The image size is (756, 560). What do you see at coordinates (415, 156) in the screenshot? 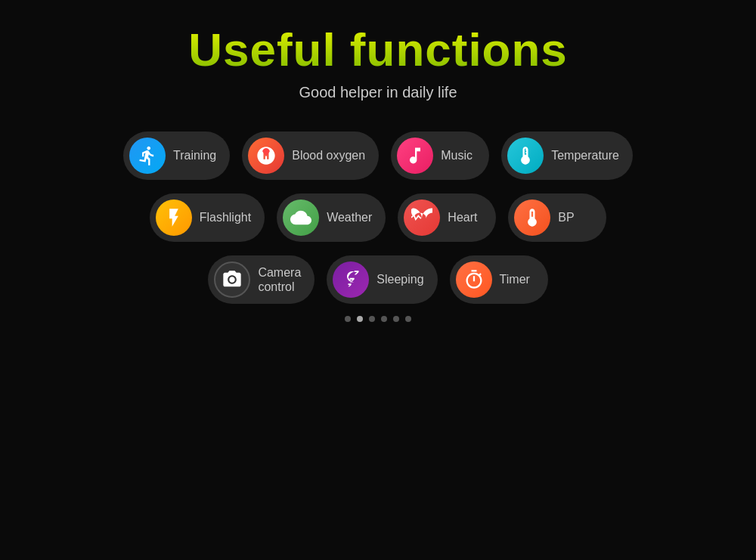
I see `music-icon` at bounding box center [415, 156].